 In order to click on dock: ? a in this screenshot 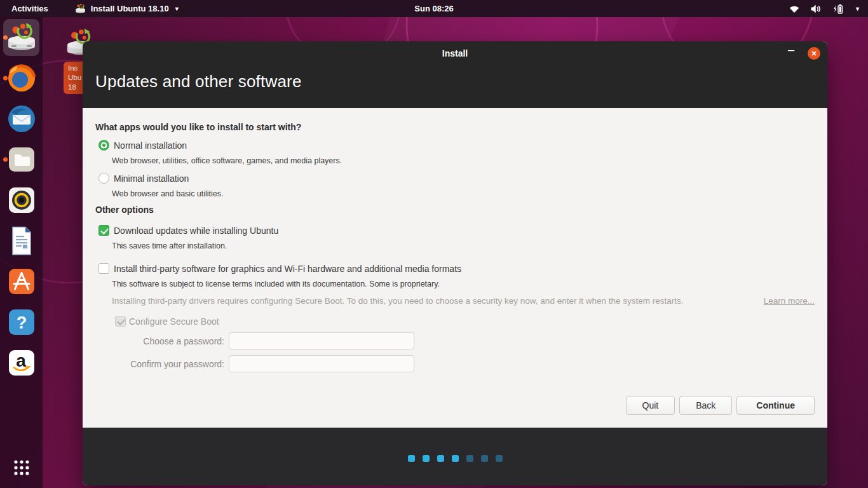, I will do `click(22, 253)`.